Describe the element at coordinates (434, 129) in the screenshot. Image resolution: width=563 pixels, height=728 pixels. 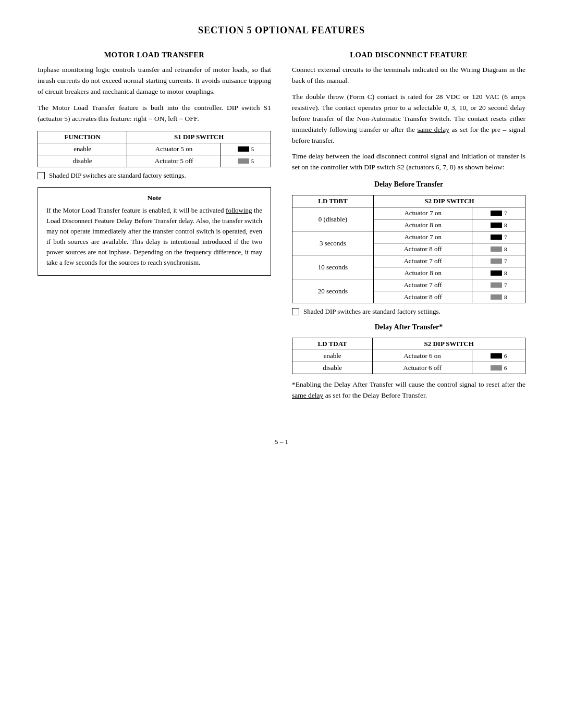
I see `same-delay-underline-1: same delay` at that location.